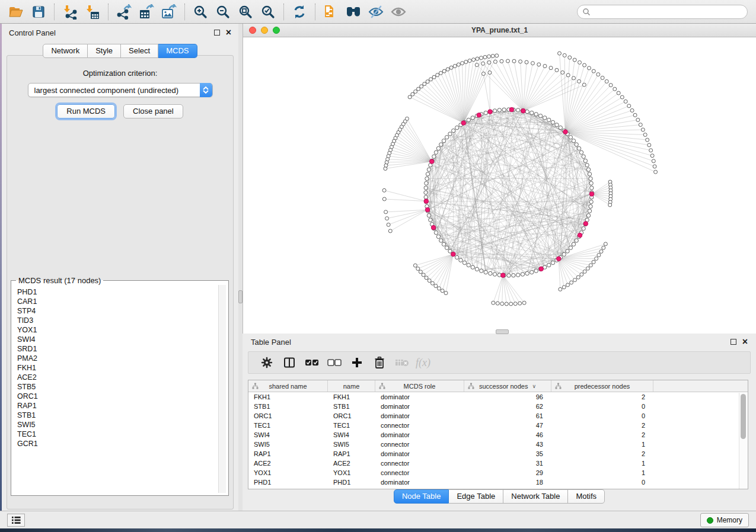 This screenshot has height=532, width=756. What do you see at coordinates (422, 496) in the screenshot?
I see `table-tab-node-table: Node Table` at bounding box center [422, 496].